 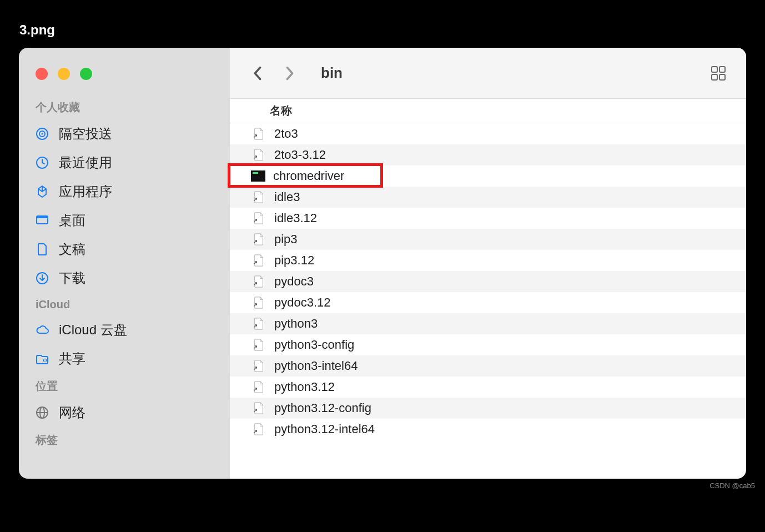 I want to click on file-row: pip3, so click(x=488, y=239).